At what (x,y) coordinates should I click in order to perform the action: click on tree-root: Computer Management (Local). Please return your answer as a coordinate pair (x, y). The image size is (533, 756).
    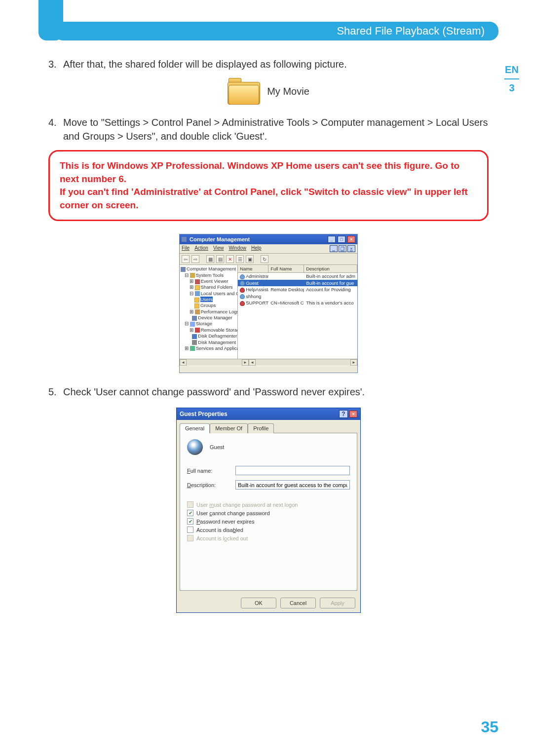
    Looking at the image, I should click on (212, 268).